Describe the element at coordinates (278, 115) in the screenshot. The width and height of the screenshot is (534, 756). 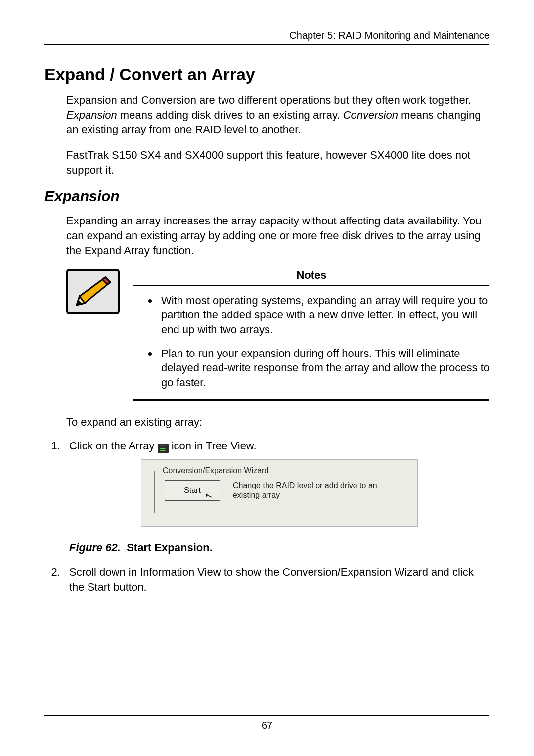
I see `intro-paragraph-1: Expansion and Conversion are two differe…` at that location.